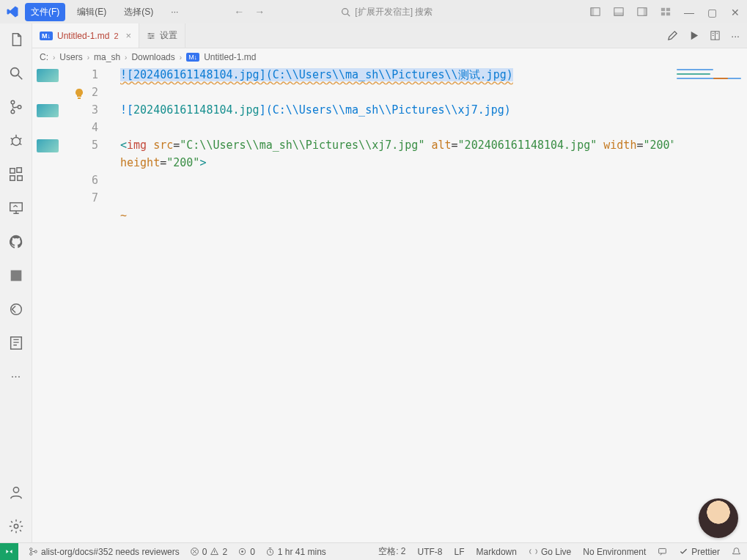  Describe the element at coordinates (230, 57) in the screenshot. I see `breadcrumb-file: Untitled-1.md` at that location.